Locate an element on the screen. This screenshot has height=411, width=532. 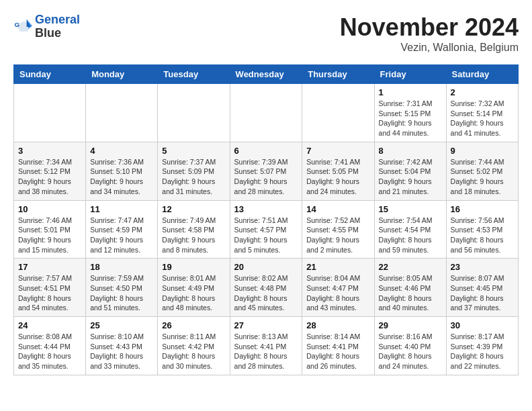
calendar-cell: 16Sunrise: 7:56 AM Sunset: 4:53 PM Dayli… is located at coordinates (482, 230).